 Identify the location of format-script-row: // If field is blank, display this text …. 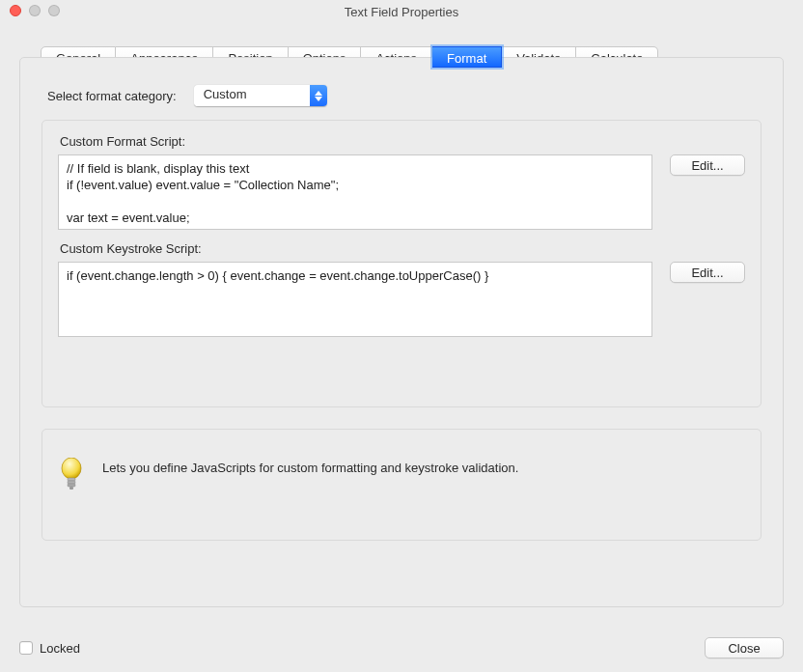
(402, 192).